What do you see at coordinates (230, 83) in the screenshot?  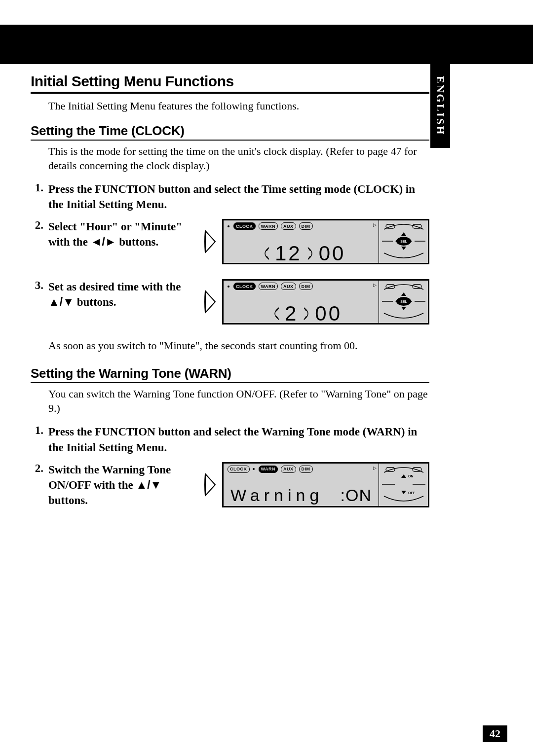 I see `main-heading: Initial Setting Menu Functions` at bounding box center [230, 83].